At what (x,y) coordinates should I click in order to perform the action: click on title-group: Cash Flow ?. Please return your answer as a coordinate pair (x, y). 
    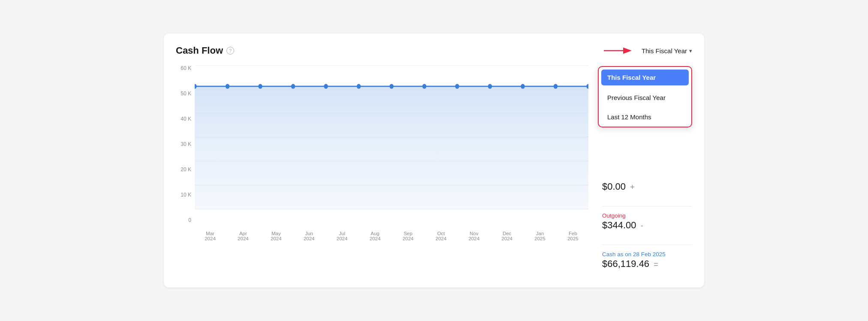
    Looking at the image, I should click on (205, 51).